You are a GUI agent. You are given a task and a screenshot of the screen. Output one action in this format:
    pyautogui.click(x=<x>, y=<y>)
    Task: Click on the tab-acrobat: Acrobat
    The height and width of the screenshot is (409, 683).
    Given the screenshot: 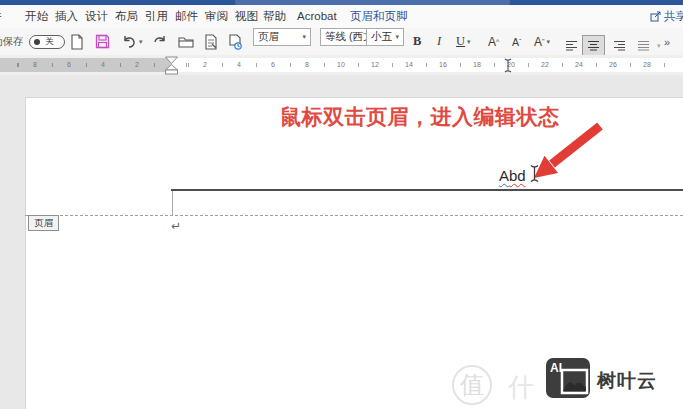 What is the action you would take?
    pyautogui.click(x=317, y=16)
    